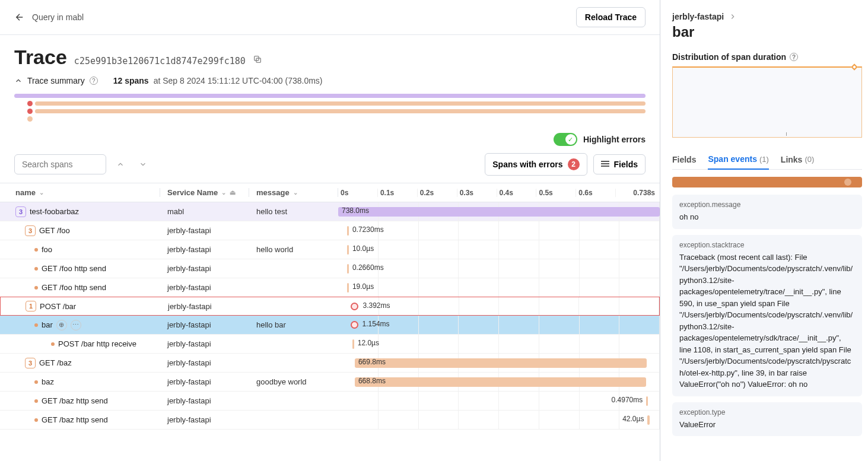 The image size is (868, 461). What do you see at coordinates (330, 231) in the screenshot?
I see `span-row: 3GET /foojerbly-fastapi0.7230ms` at bounding box center [330, 231].